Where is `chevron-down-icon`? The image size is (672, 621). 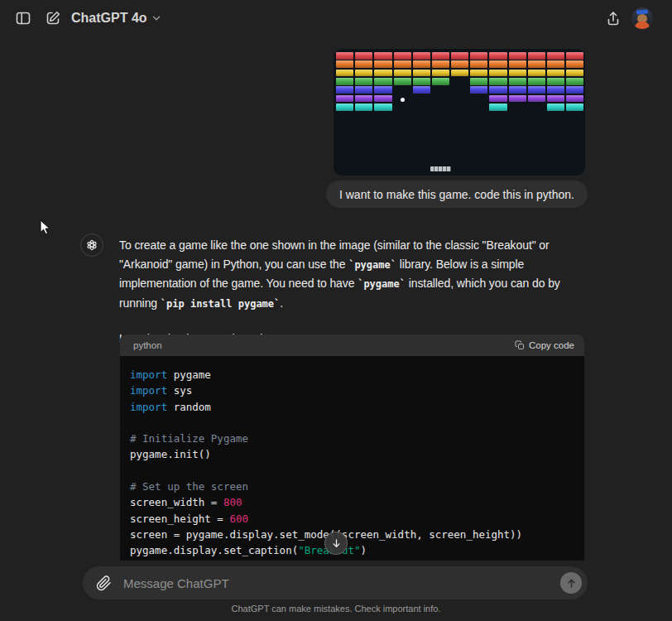
chevron-down-icon is located at coordinates (156, 18).